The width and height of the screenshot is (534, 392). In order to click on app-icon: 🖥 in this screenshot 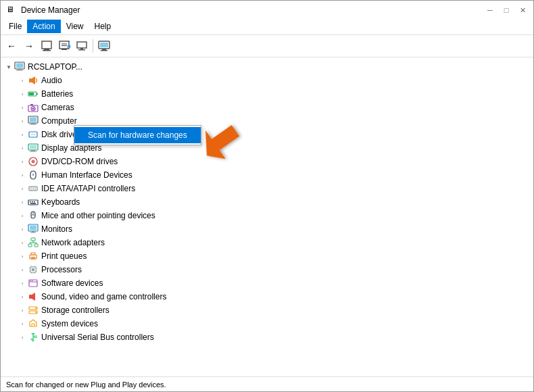, I will do `click(11, 10)`.